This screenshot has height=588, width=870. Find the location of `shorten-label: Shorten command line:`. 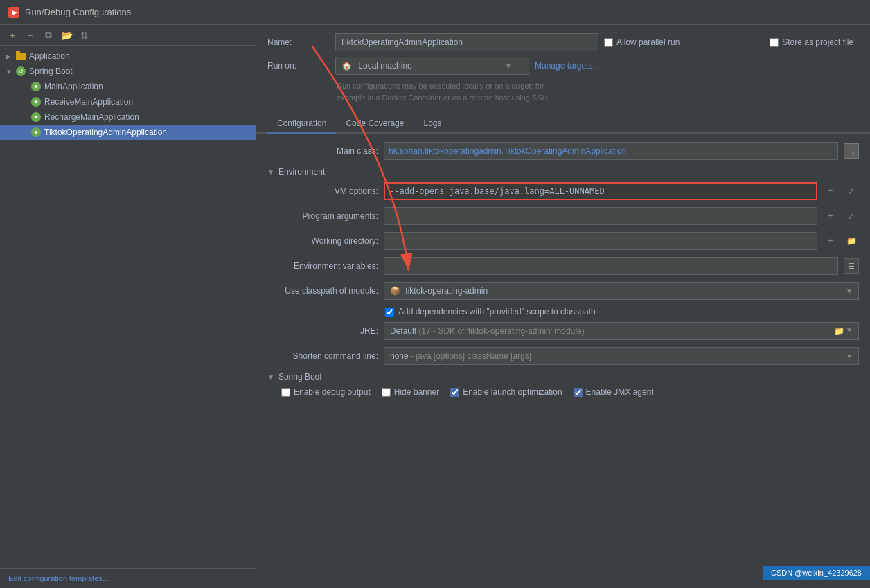

shorten-label: Shorten command line: is located at coordinates (323, 356).